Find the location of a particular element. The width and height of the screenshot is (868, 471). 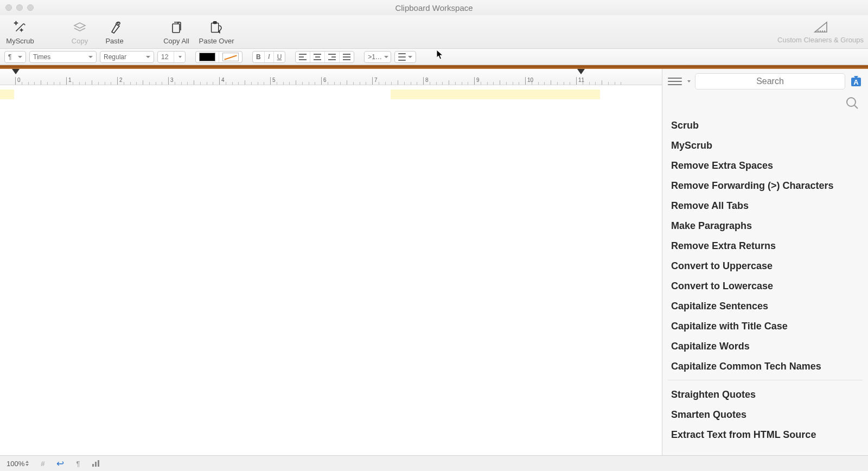

font-size-stepper-down is located at coordinates (180, 57).